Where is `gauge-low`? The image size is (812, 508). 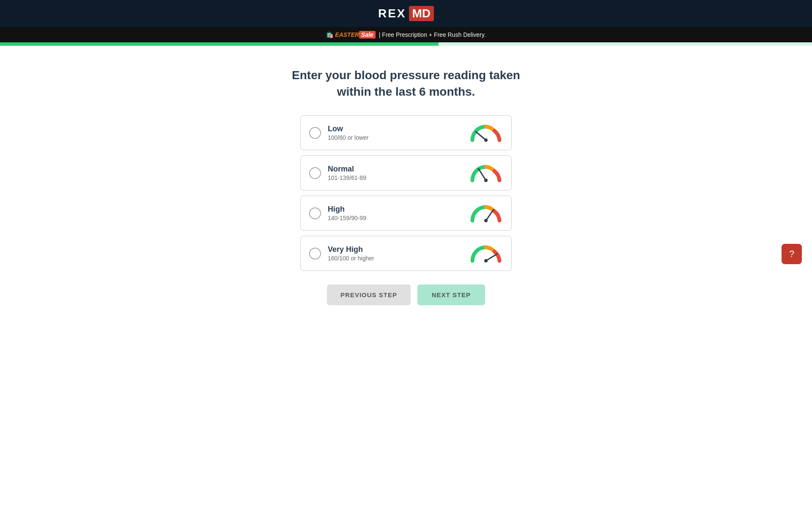 gauge-low is located at coordinates (486, 133).